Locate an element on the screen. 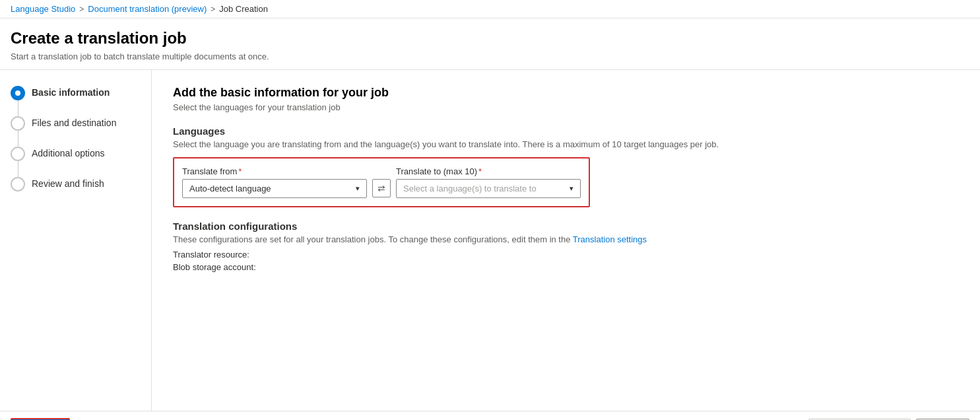  step-label-files: Files and destination is located at coordinates (74, 122).